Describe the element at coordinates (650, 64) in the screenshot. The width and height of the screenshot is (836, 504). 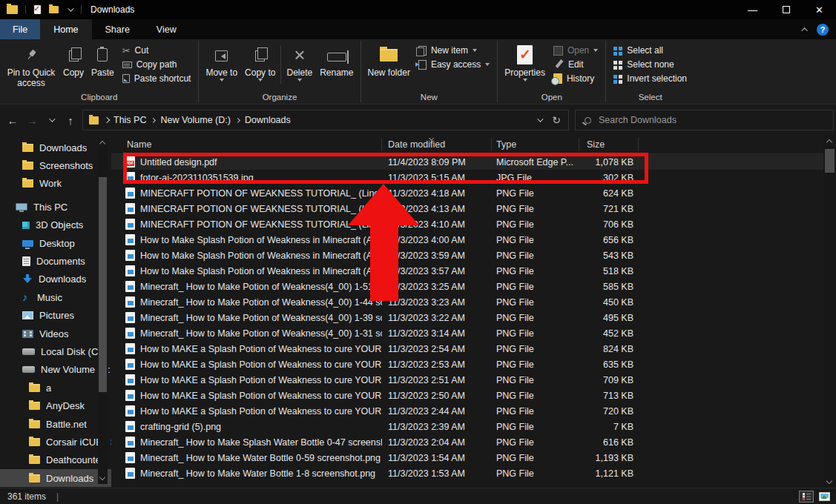
I see `select-none-button: Select none` at that location.